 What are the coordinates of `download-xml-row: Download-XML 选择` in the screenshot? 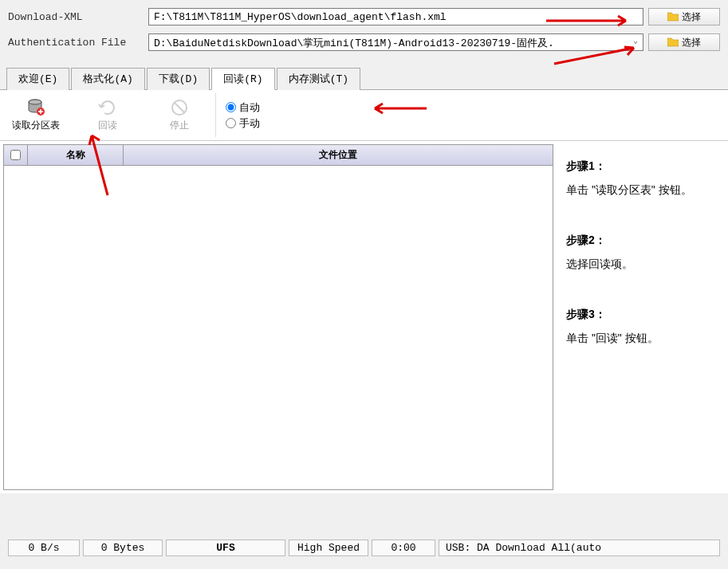 It's located at (364, 17).